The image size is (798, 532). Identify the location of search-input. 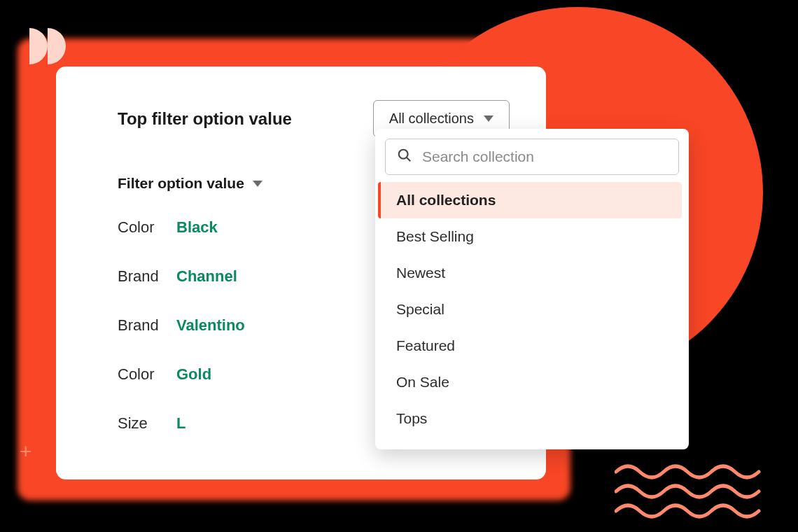
(545, 157).